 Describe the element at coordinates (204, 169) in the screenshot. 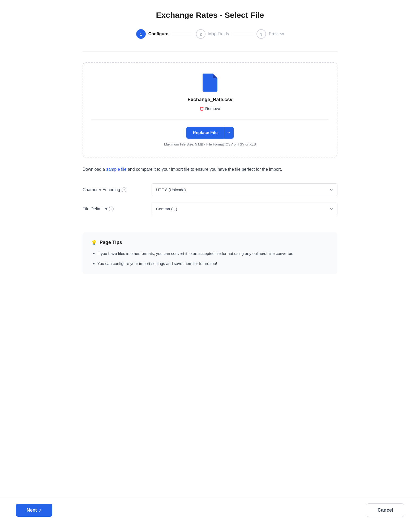

I see `sample-suffix: and compare it to your import file to en…` at that location.